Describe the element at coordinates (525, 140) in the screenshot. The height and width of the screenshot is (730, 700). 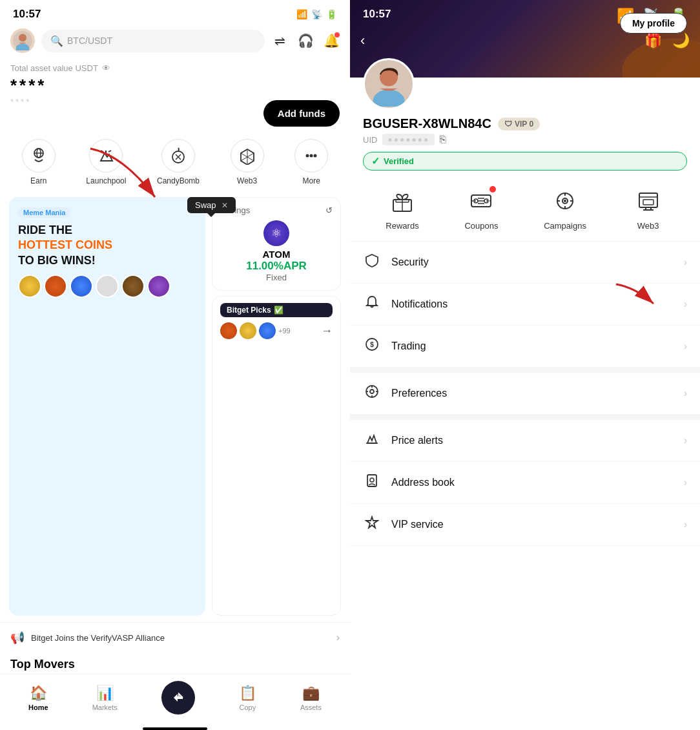
I see `uid-row: UID ●●●●●●● ⎘` at that location.